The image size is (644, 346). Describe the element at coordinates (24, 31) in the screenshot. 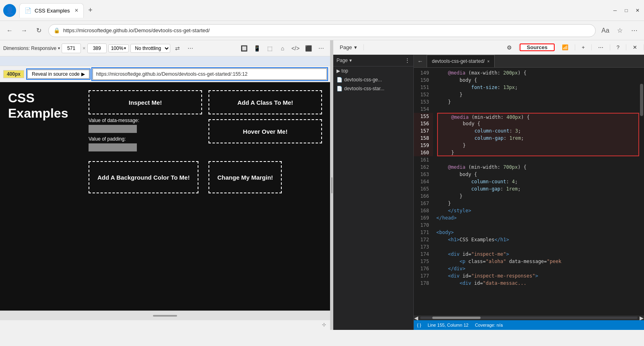

I see `forward-button: →` at that location.